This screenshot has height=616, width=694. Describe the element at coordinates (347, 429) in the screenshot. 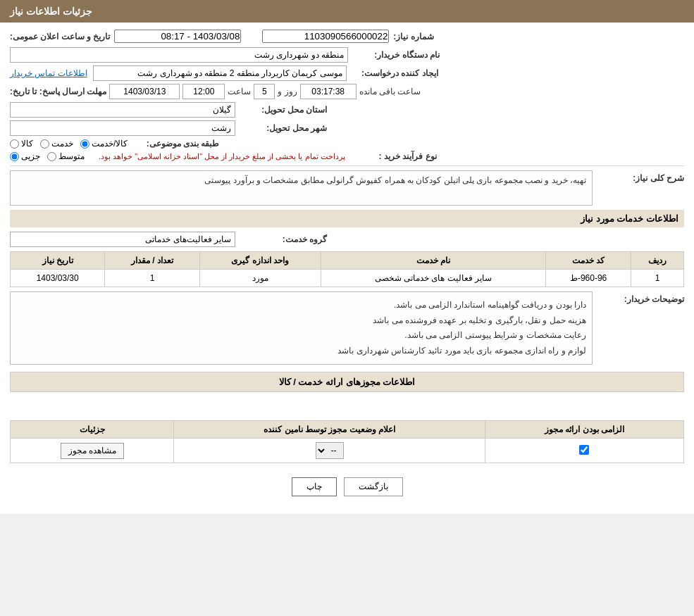

I see `mojoz-header-row: الزامی بودن ارائه مجوز اعلام وضعیت مجوز …` at that location.